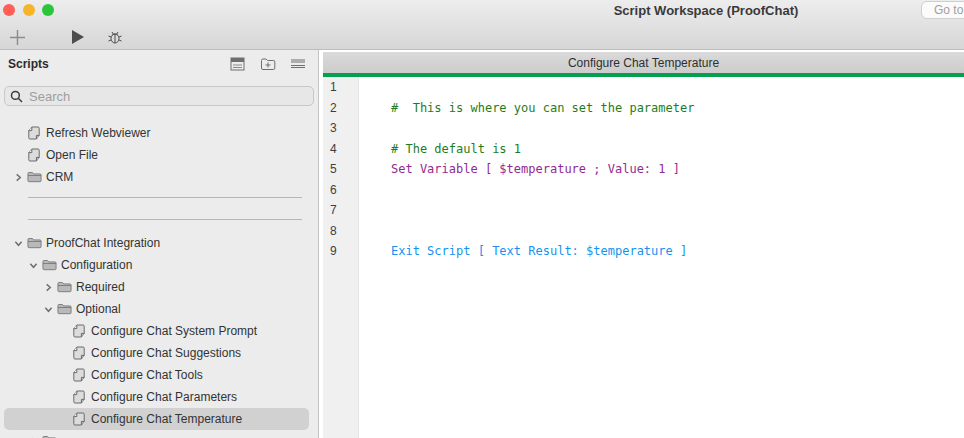  Describe the element at coordinates (482, 25) in the screenshot. I see `title-bar: Script Workspace (ProofChat) Go to` at that location.